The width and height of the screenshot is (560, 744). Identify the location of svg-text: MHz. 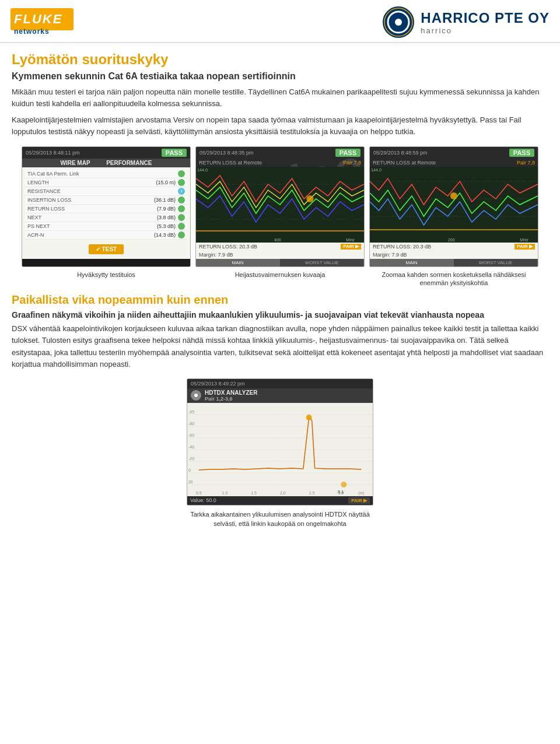
(350, 240).